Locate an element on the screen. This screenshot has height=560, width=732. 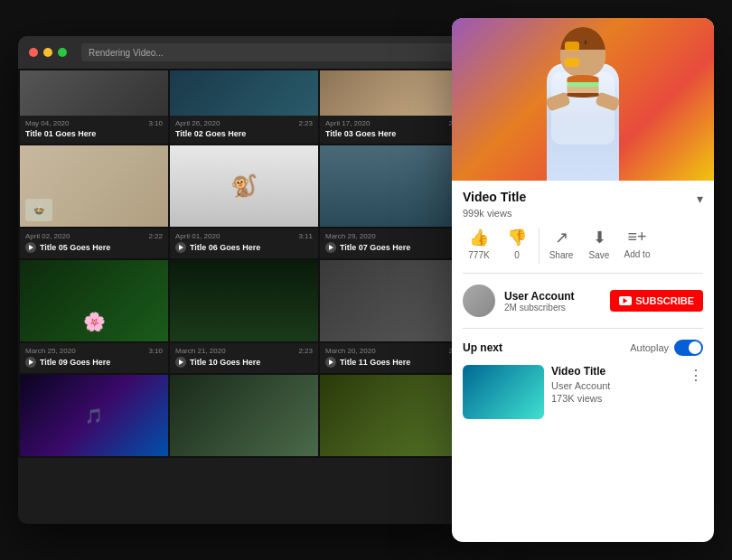
video-date: March 25, 2020 is located at coordinates (51, 350).